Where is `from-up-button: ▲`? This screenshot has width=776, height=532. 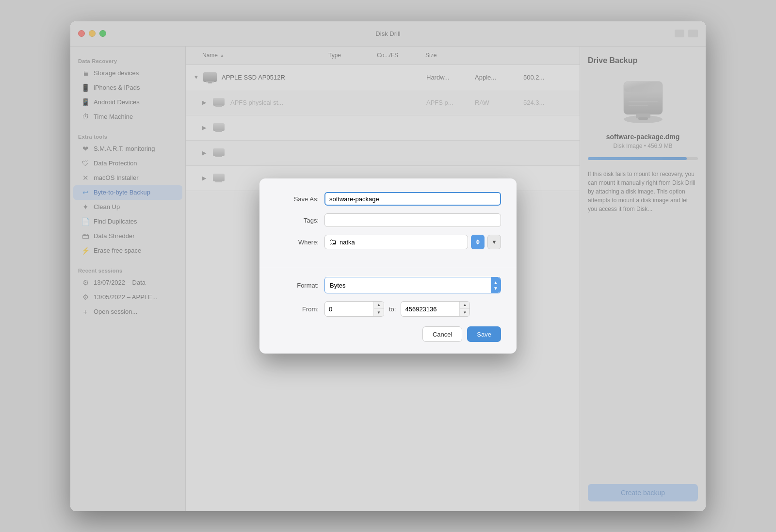 from-up-button: ▲ is located at coordinates (379, 306).